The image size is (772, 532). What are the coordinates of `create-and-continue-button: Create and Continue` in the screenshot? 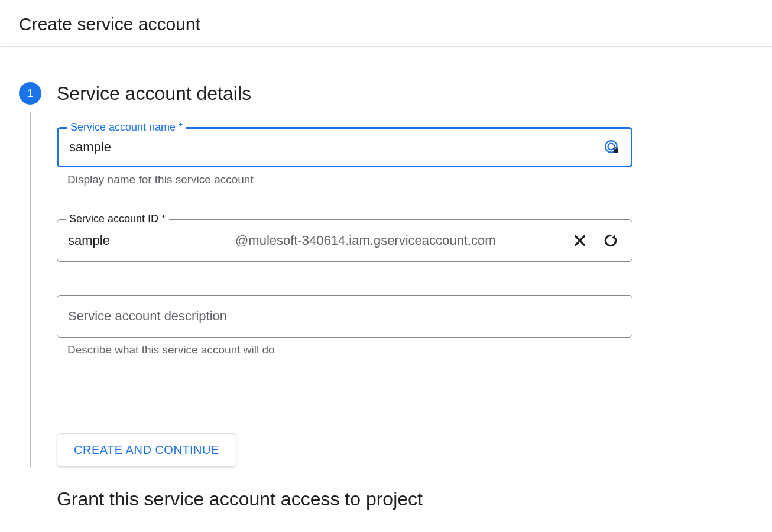 It's located at (147, 450).